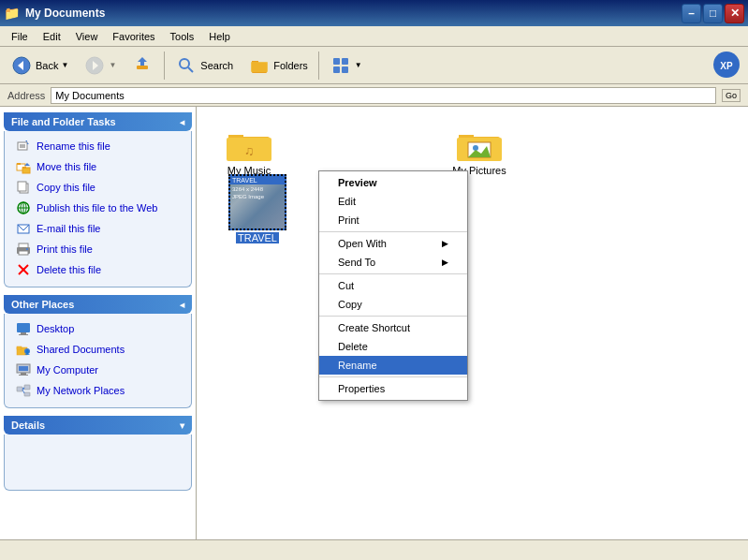 Image resolution: width=748 pixels, height=560 pixels. I want to click on folders-icon, so click(259, 66).